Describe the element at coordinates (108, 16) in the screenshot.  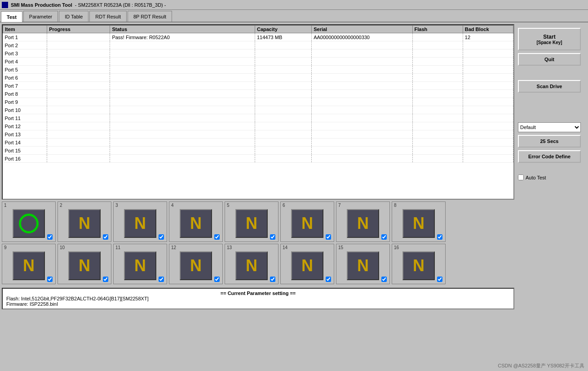
I see `tab-rdt-result: RDT Result` at that location.